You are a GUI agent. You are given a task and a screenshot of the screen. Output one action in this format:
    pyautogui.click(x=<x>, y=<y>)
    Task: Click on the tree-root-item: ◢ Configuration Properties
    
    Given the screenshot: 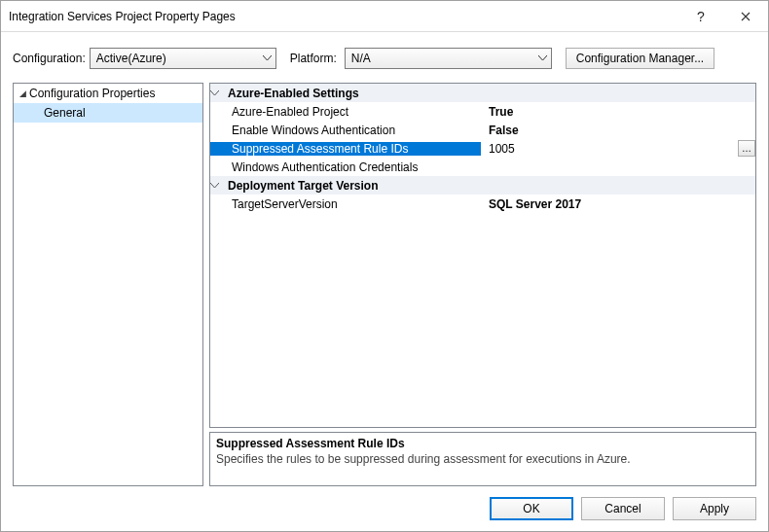 What is the action you would take?
    pyautogui.click(x=108, y=93)
    